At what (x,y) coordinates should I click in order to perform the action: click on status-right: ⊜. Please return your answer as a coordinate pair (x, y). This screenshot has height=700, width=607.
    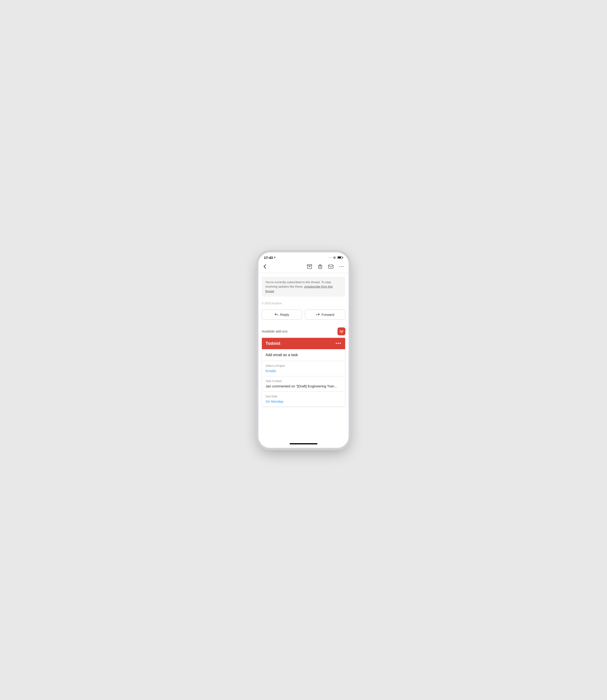
    Looking at the image, I should click on (336, 258).